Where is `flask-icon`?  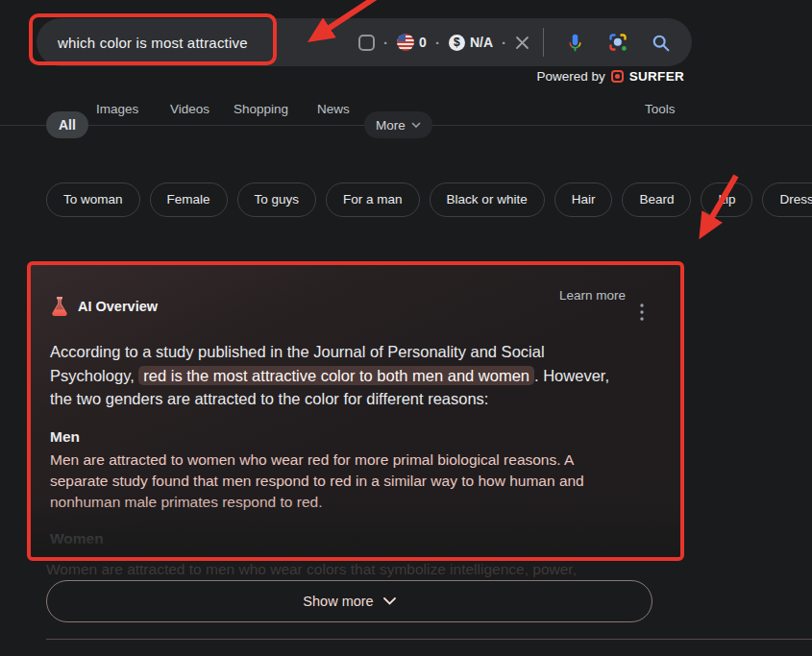
flask-icon is located at coordinates (60, 306).